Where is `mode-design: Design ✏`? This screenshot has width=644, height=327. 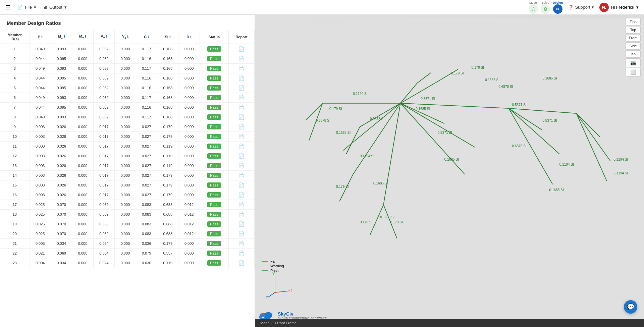
mode-design: Design ✏ is located at coordinates (558, 7).